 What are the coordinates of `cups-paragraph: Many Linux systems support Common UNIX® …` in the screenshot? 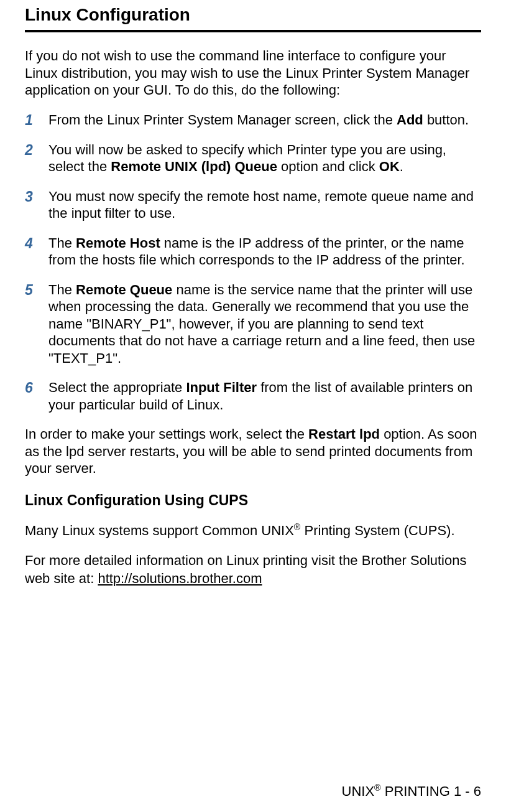 It's located at (253, 531).